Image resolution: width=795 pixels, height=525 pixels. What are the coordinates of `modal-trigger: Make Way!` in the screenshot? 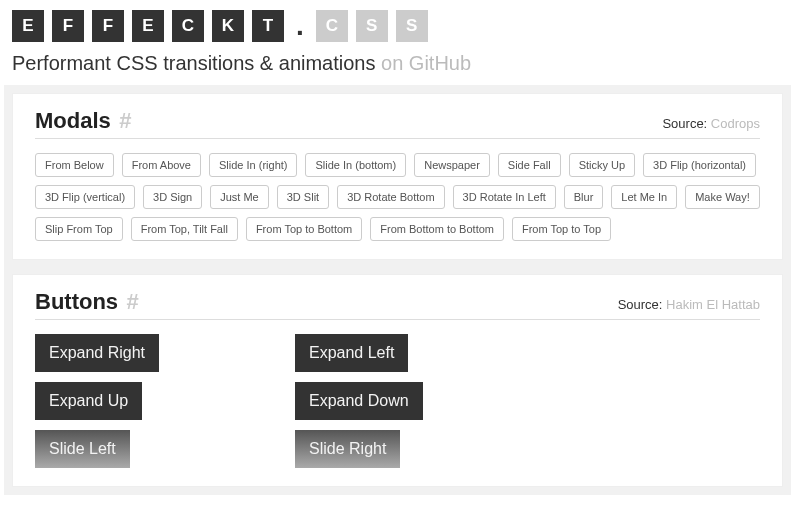 It's located at (722, 197).